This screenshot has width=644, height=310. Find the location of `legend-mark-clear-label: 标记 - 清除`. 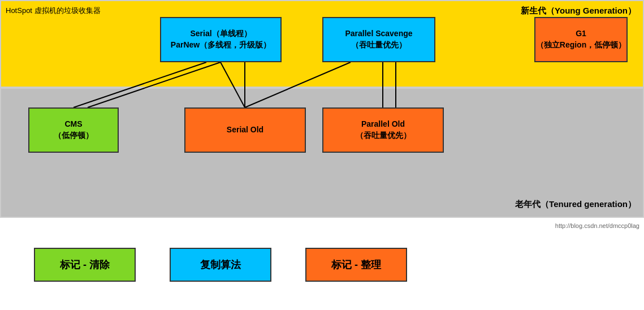

legend-mark-clear-label: 标记 - 清除 is located at coordinates (85, 265).